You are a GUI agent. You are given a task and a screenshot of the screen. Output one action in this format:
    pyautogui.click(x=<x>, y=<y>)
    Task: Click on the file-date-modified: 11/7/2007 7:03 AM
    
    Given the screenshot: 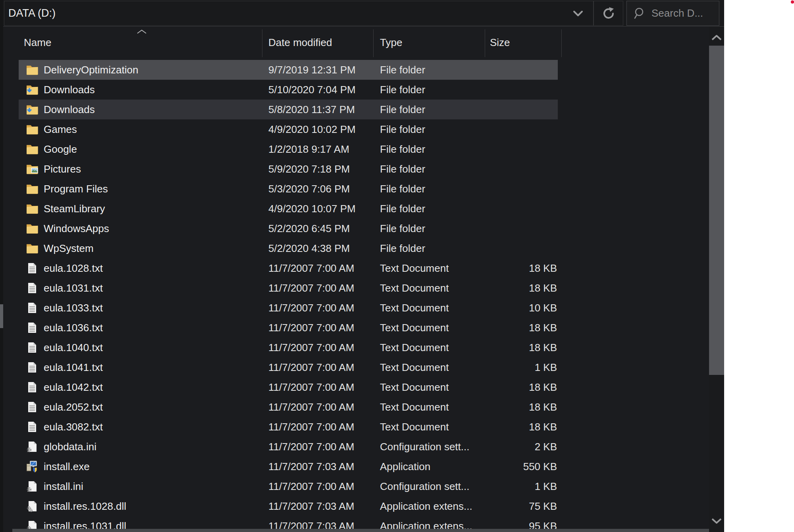 What is the action you would take?
    pyautogui.click(x=311, y=467)
    